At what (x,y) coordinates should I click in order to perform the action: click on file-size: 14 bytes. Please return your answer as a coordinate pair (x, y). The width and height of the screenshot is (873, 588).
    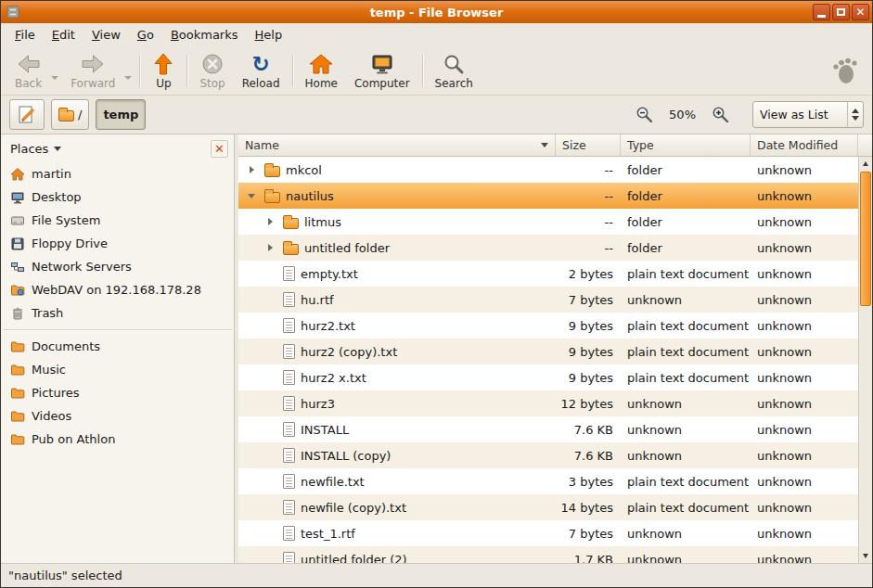
    Looking at the image, I should click on (588, 508).